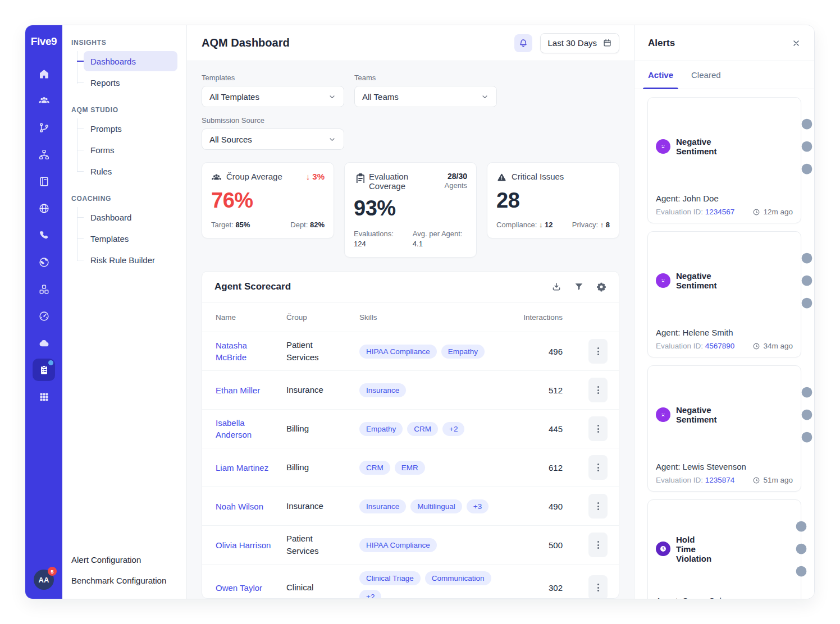 This screenshot has height=624, width=840. Describe the element at coordinates (720, 212) in the screenshot. I see `eval-id-link: 1234567` at that location.